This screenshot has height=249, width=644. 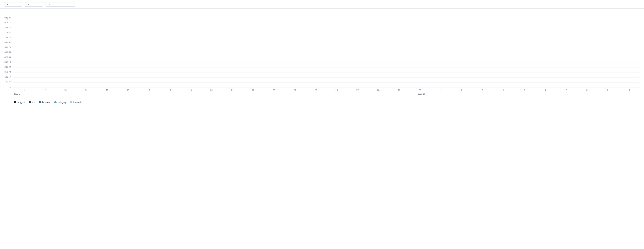 What do you see at coordinates (8, 52) in the screenshot?
I see `y-axis-label: 491.5K` at bounding box center [8, 52].